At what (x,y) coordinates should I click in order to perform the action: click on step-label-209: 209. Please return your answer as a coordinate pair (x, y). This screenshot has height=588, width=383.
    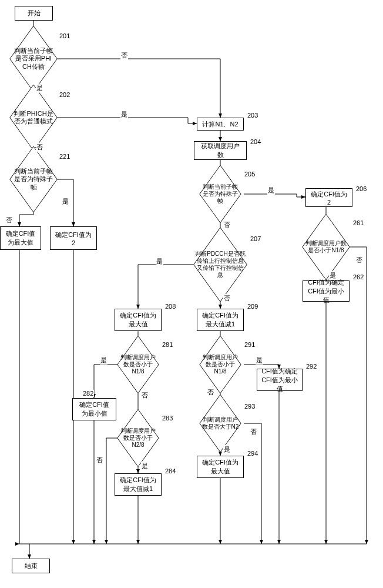
    Looking at the image, I should click on (253, 306).